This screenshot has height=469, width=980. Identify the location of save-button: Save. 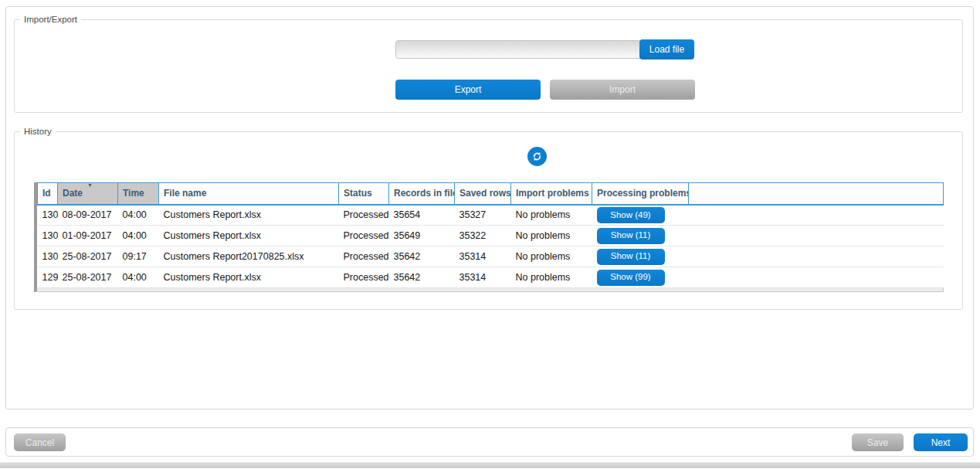
(877, 442).